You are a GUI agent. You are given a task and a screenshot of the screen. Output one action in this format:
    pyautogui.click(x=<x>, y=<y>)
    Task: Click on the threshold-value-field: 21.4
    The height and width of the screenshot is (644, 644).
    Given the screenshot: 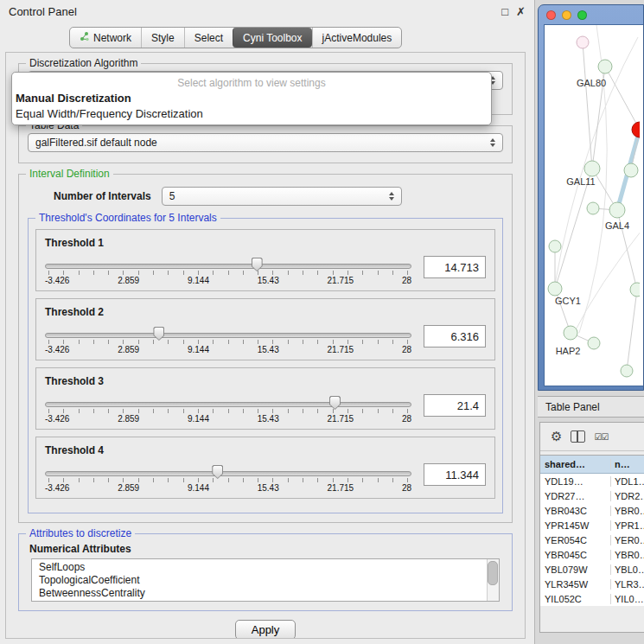 What is the action you would take?
    pyautogui.click(x=455, y=405)
    